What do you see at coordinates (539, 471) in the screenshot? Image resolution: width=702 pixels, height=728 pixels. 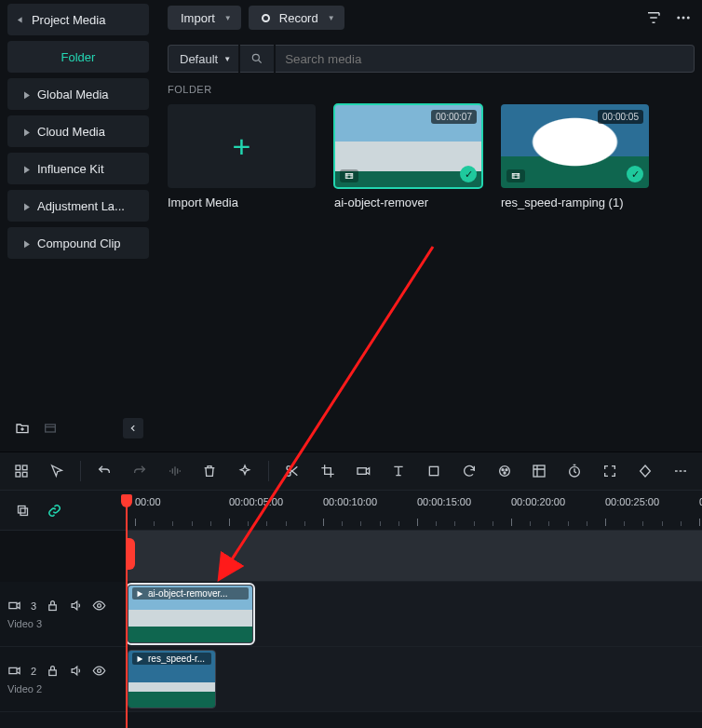 I see `adjust-icon` at bounding box center [539, 471].